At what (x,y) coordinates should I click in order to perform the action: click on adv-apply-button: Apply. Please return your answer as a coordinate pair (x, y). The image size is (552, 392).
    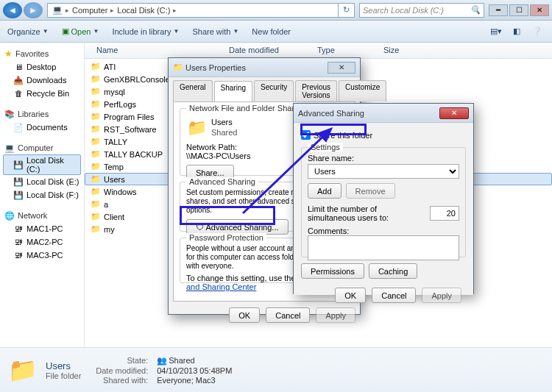
    Looking at the image, I should click on (442, 296).